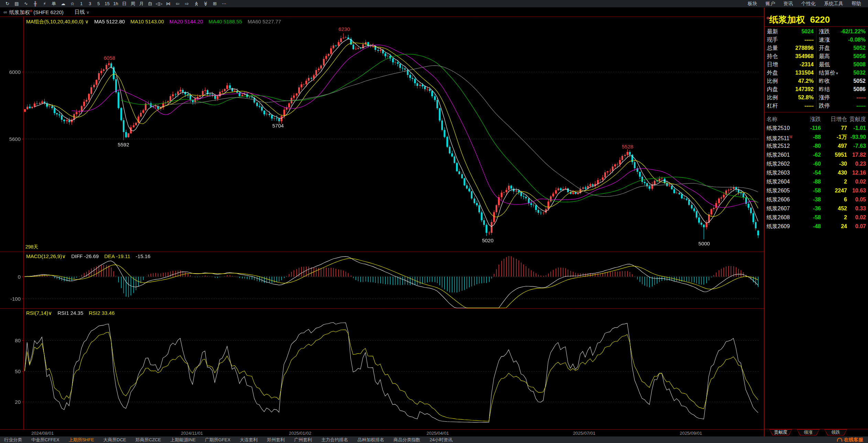 This screenshot has height=443, width=868. Describe the element at coordinates (811, 119) in the screenshot. I see `column-header: 涨跌` at that location.